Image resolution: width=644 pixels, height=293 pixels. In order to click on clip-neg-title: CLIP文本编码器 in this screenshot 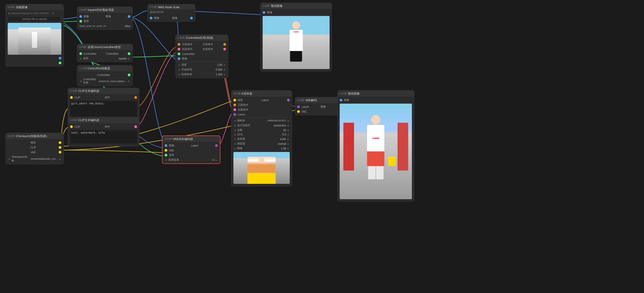, I will do `click(89, 120)`.